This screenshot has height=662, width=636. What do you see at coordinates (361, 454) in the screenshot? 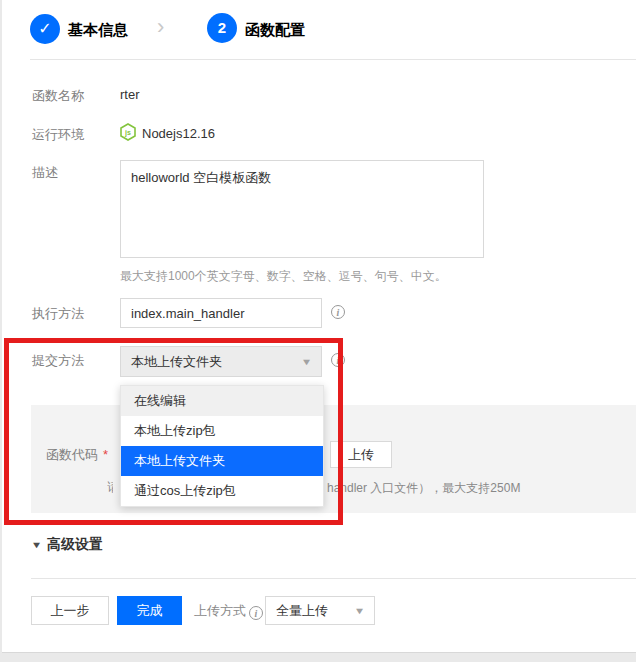
I see `upload-button: 上传` at bounding box center [361, 454].